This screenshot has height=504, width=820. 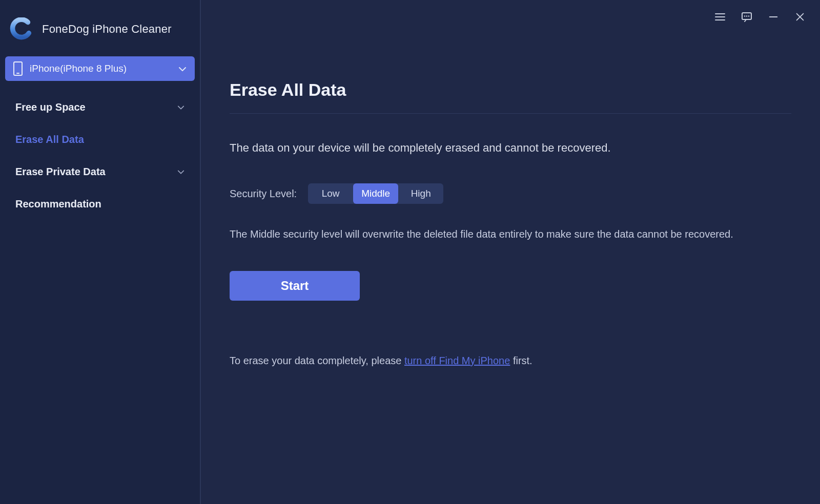 What do you see at coordinates (100, 156) in the screenshot?
I see `sidebar-nav: Free up Space Erase All Data Erase Priva…` at bounding box center [100, 156].